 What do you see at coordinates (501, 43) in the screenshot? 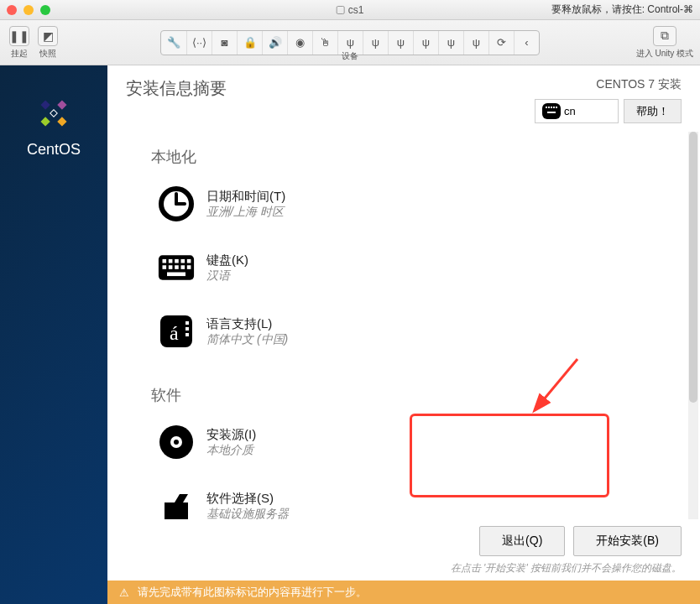
I see `bluetooth-icon: ⟳` at bounding box center [501, 43].